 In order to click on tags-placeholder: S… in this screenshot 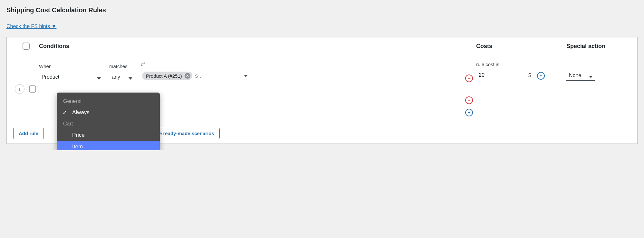, I will do `click(218, 76)`.